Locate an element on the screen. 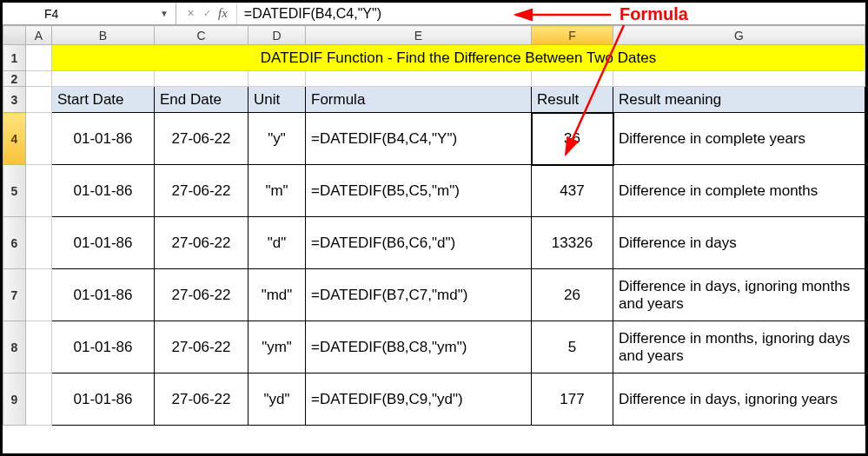 The image size is (868, 456). row-header-5: 5 is located at coordinates (15, 191).